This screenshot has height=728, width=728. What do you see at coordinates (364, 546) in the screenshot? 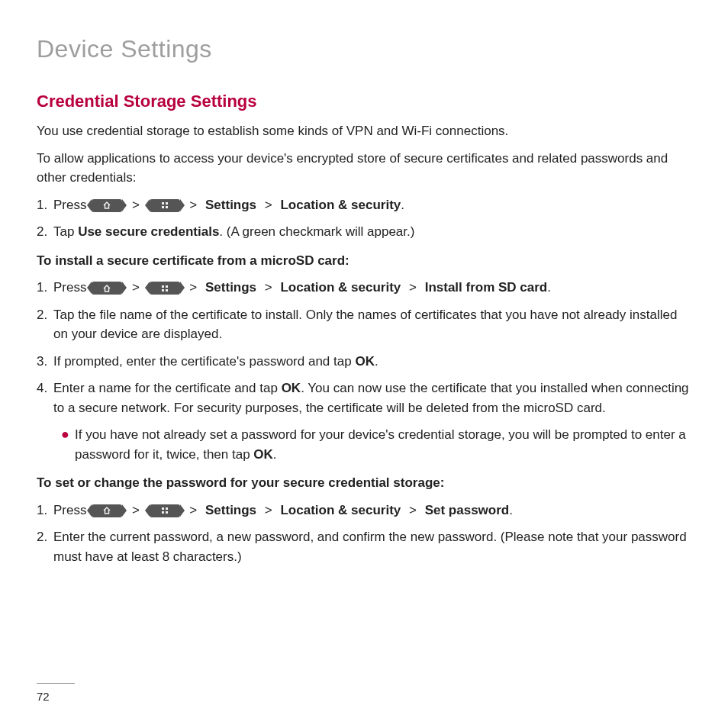
I see `step-b2: 2. Enter the current password, a new pas…` at bounding box center [364, 546].